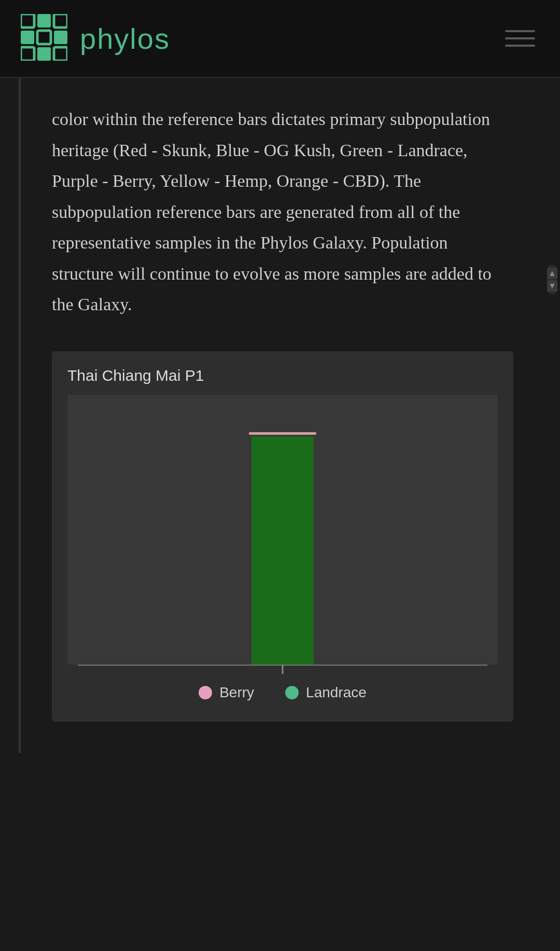 Image resolution: width=560 pixels, height=951 pixels. Describe the element at coordinates (326, 693) in the screenshot. I see `legend-item-landrace: Landrace` at that location.